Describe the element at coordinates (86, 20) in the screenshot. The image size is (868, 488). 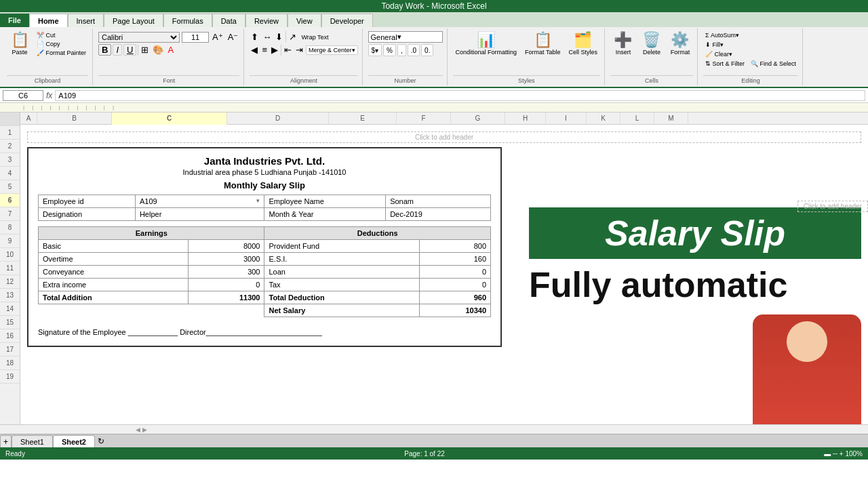
I see `tab-insert: Insert` at that location.